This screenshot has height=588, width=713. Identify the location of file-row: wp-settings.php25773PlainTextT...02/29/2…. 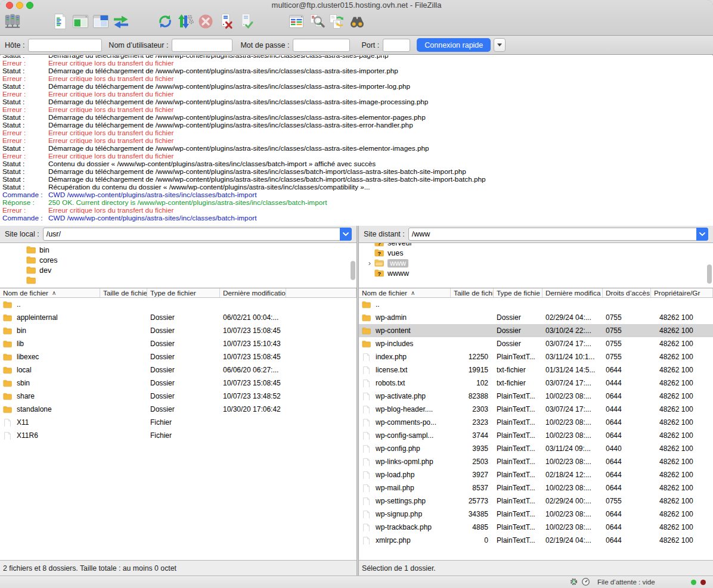
(536, 501).